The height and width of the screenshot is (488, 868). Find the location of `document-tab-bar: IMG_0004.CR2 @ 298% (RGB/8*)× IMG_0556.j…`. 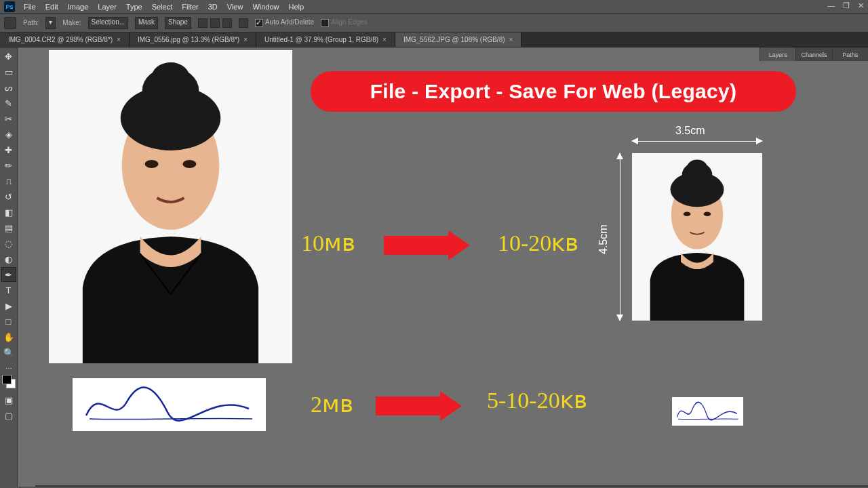

document-tab-bar: IMG_0004.CR2 @ 298% (RGB/8*)× IMG_0556.j… is located at coordinates (434, 40).